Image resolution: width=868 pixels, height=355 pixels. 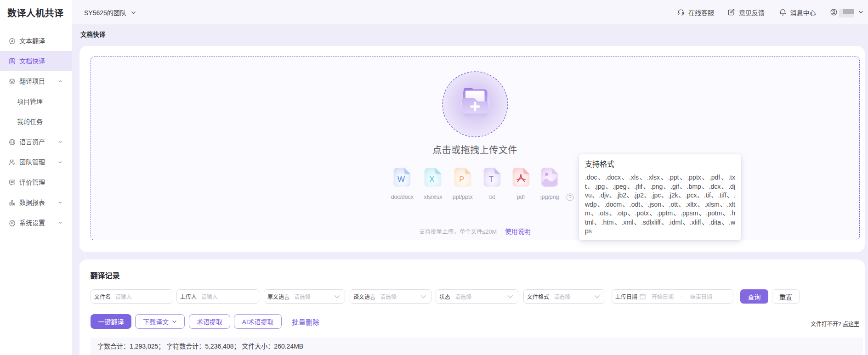 I want to click on svg-text: X, so click(x=432, y=179).